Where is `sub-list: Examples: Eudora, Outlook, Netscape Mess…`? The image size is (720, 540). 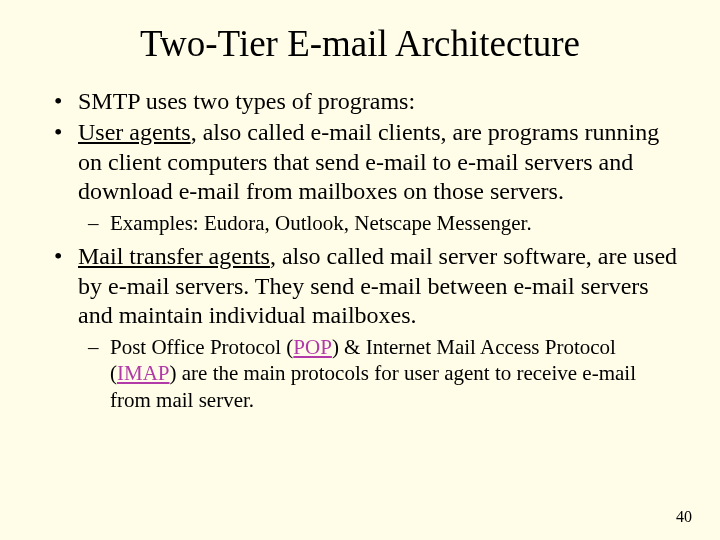 sub-list: Examples: Eudora, Outlook, Netscape Mess… is located at coordinates (379, 223).